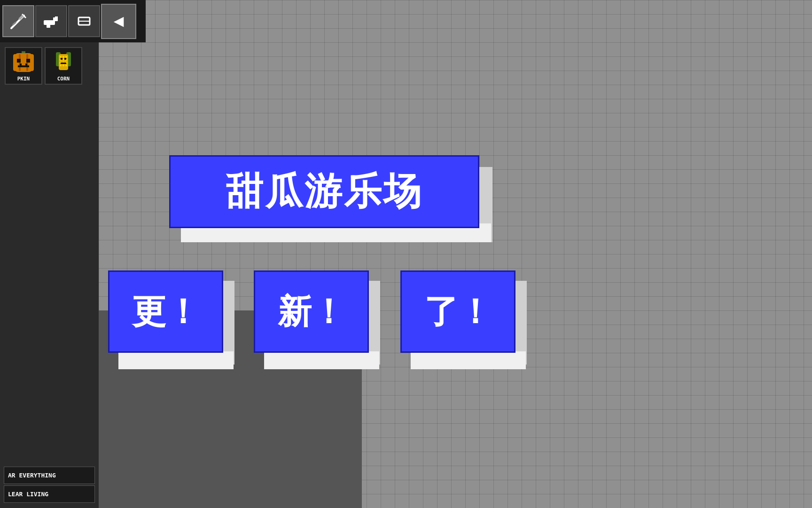  Describe the element at coordinates (18, 21) in the screenshot. I see `sword-icon` at that location.